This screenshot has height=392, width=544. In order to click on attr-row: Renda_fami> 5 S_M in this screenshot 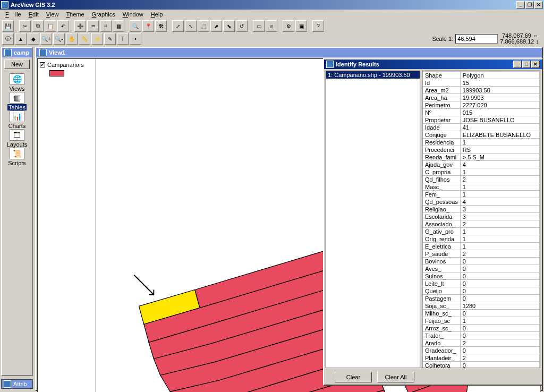, I will do `click(481, 157)`.